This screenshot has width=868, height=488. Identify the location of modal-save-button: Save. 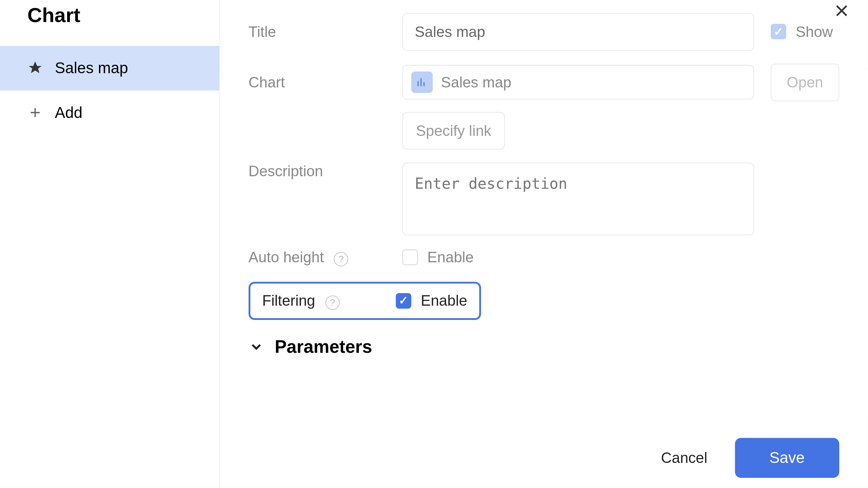
(787, 458).